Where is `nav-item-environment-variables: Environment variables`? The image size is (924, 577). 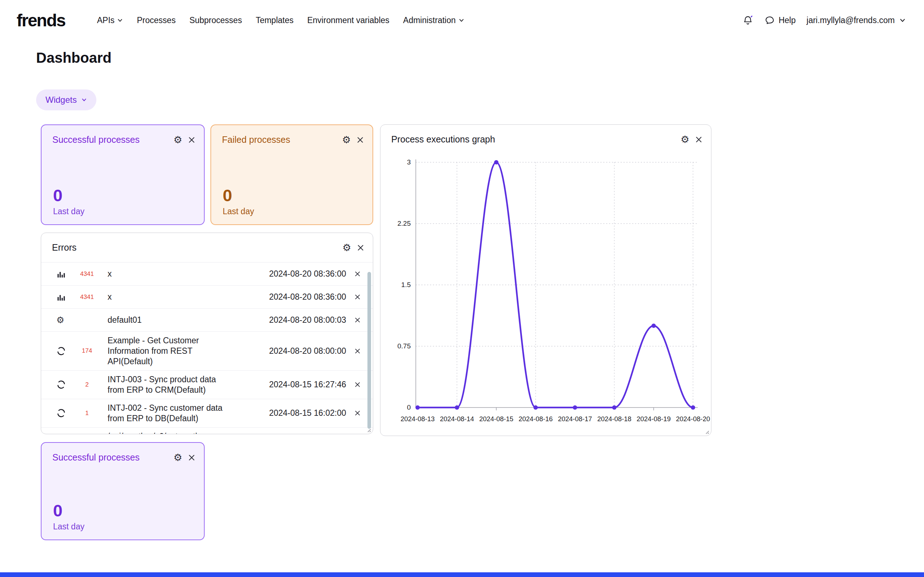
nav-item-environment-variables: Environment variables is located at coordinates (348, 21).